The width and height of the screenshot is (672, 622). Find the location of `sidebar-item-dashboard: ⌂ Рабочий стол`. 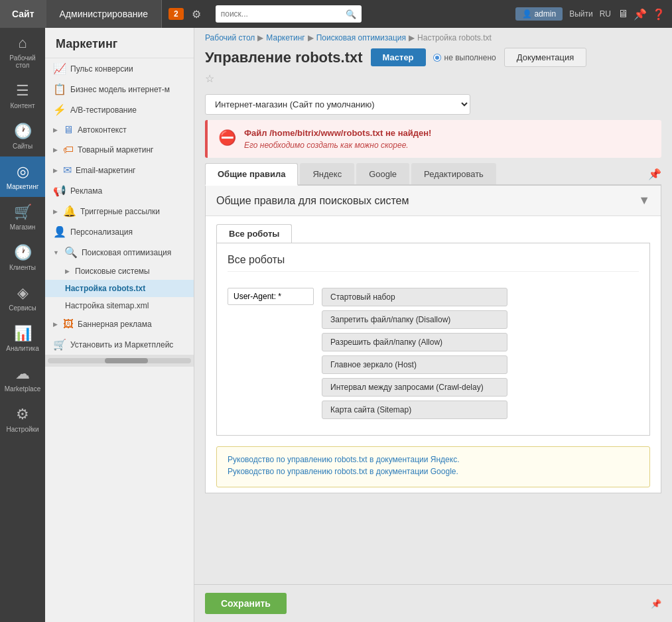

sidebar-item-dashboard: ⌂ Рабочий стол is located at coordinates (23, 52).